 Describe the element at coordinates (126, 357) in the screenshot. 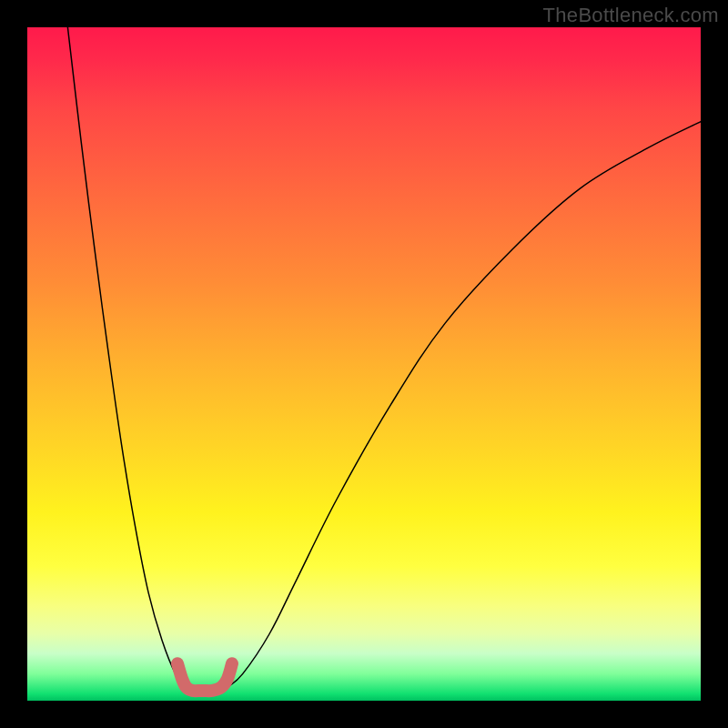

I see `series-left-branch` at that location.